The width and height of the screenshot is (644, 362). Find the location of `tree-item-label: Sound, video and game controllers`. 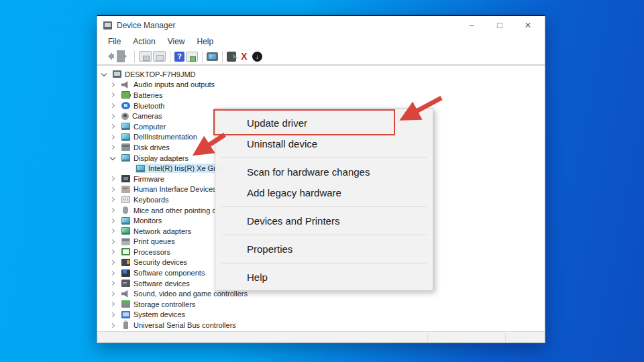

tree-item-label: Sound, video and game controllers is located at coordinates (191, 294).